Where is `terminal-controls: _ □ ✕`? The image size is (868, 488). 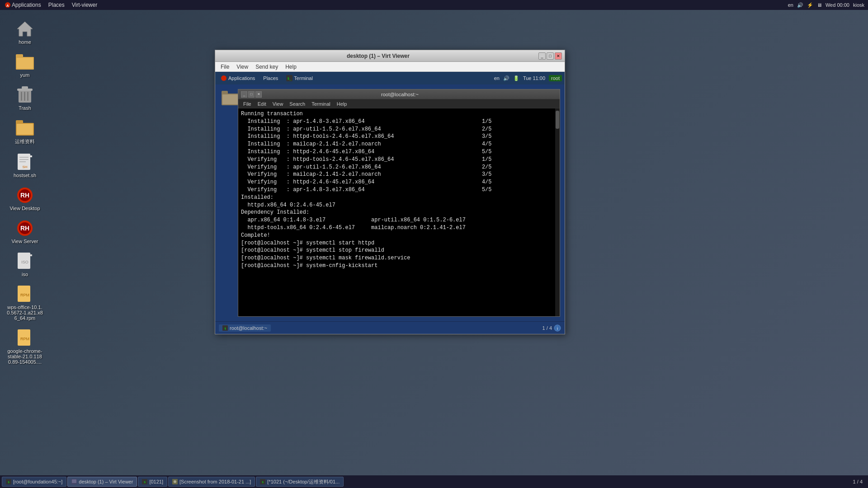
terminal-controls: _ □ ✕ is located at coordinates (251, 94).